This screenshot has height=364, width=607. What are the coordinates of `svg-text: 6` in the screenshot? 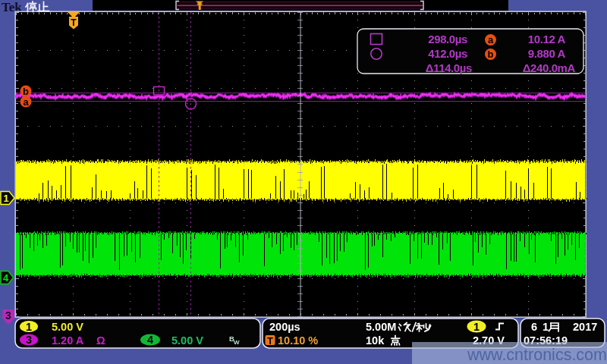 It's located at (534, 327).